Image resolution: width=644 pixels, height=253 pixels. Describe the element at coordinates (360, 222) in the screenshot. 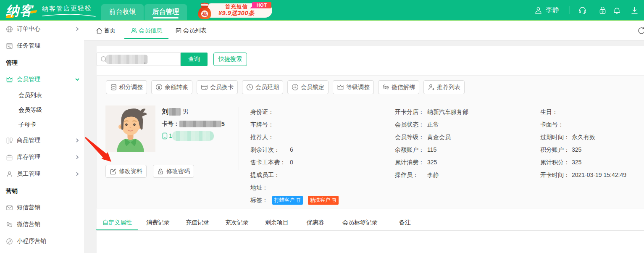

I see `tab-member-tag-records: 会员标签记录` at that location.